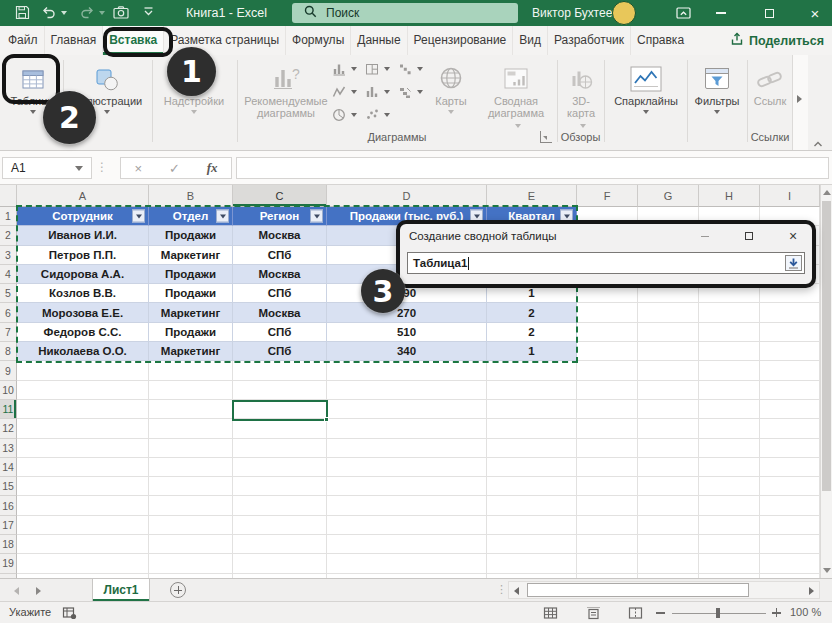 The image size is (832, 623). Describe the element at coordinates (581, 96) in the screenshot. I see `map3d-button: 3D-карта` at that location.